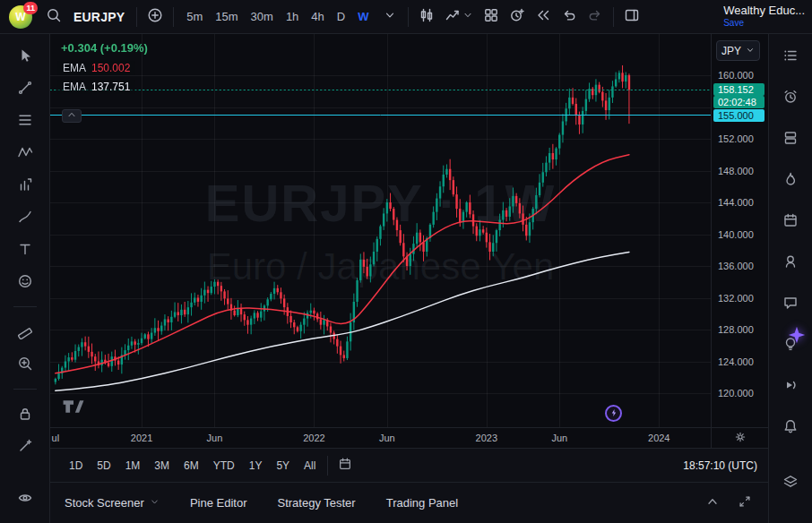 The width and height of the screenshot is (812, 523). What do you see at coordinates (292, 17) in the screenshot?
I see `timeframe-1h-button: 1h` at bounding box center [292, 17].